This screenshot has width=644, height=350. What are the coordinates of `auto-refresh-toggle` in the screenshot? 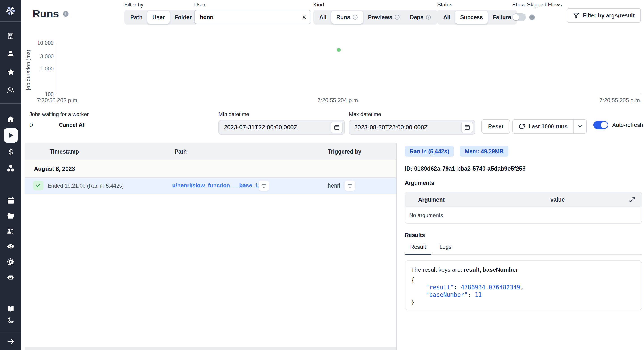 It's located at (601, 125).